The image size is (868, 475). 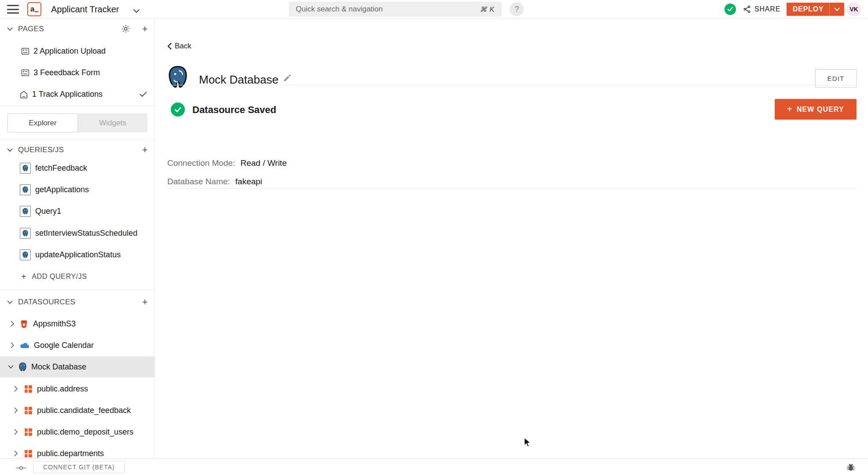 What do you see at coordinates (77, 450) in the screenshot?
I see `sidebar-item-table-public-departments: public.departments` at bounding box center [77, 450].